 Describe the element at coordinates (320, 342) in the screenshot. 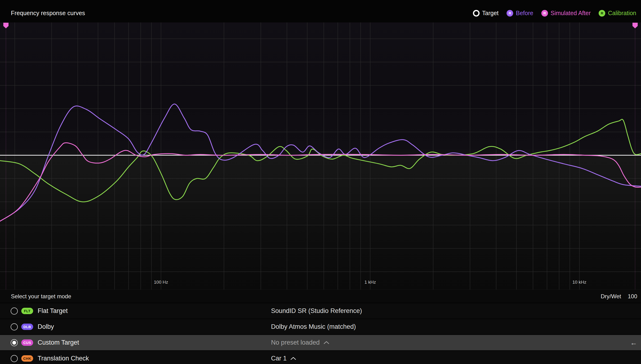

I see `target-mode-row-custom-target: CUS Custom Target No preset loaded ←` at that location.